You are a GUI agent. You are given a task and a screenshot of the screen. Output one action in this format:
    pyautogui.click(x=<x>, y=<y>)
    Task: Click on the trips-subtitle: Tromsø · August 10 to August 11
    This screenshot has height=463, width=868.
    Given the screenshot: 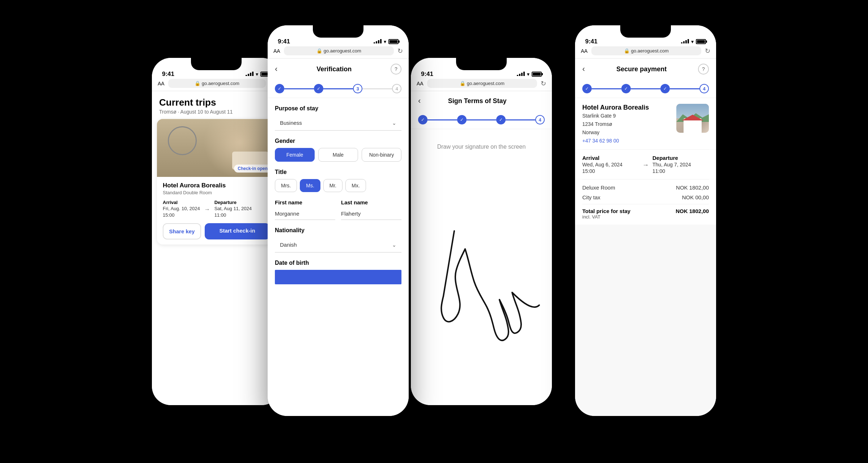 What is the action you would take?
    pyautogui.click(x=216, y=112)
    